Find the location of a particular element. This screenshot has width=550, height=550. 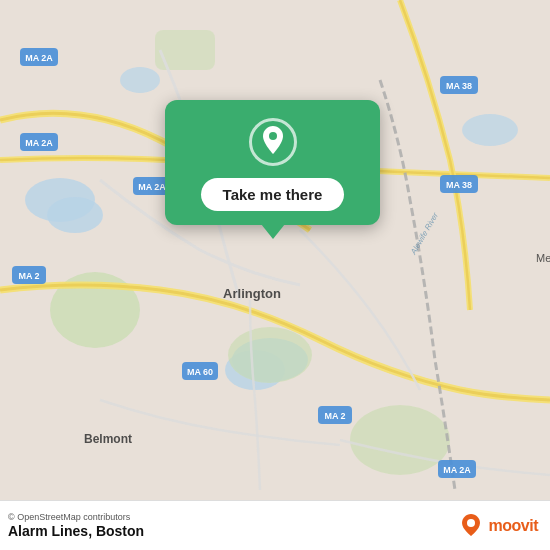

moovit-text: moovit is located at coordinates (514, 526).